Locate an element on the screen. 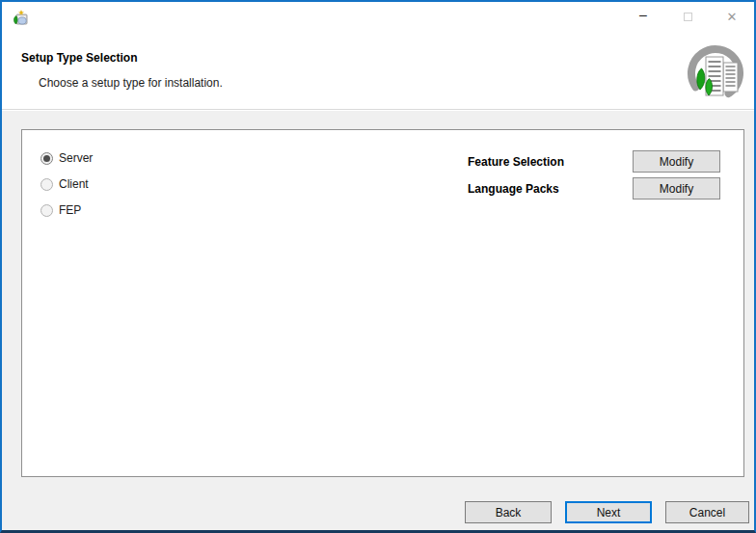  next-button: Next is located at coordinates (608, 513).